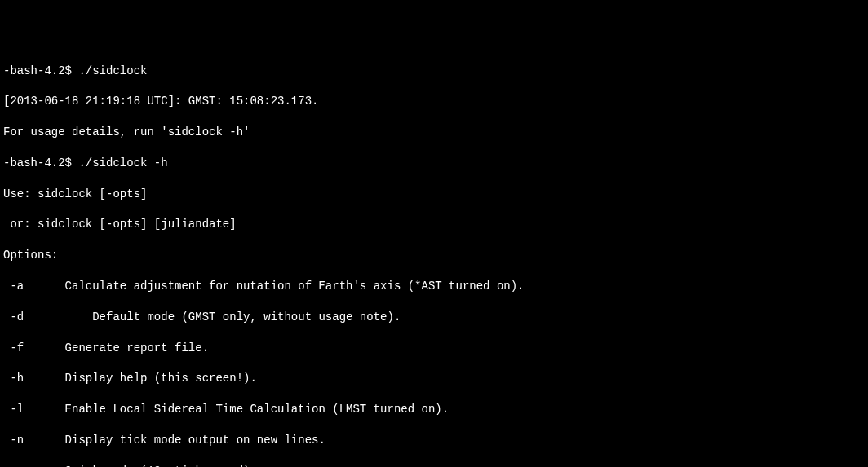 Image resolution: width=868 pixels, height=467 pixels. Describe the element at coordinates (434, 409) in the screenshot. I see `output-line: -l Enable Local Sidereal Time Calculatio…` at that location.